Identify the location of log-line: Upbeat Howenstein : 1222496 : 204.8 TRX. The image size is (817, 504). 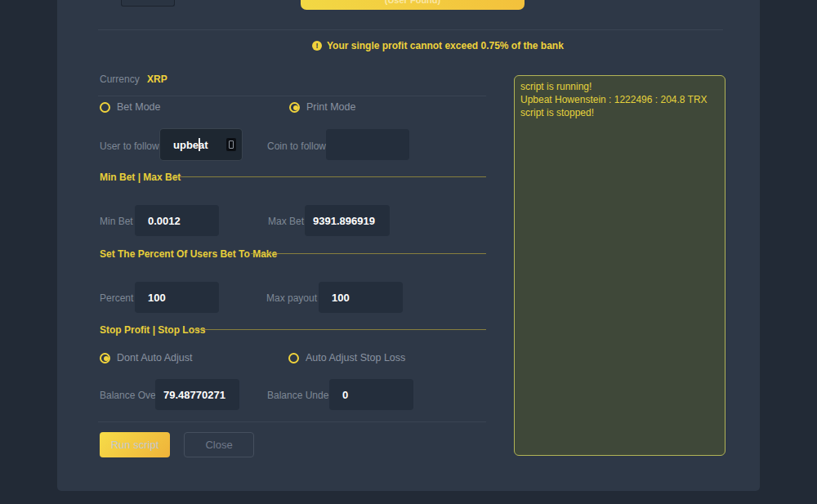
(619, 100).